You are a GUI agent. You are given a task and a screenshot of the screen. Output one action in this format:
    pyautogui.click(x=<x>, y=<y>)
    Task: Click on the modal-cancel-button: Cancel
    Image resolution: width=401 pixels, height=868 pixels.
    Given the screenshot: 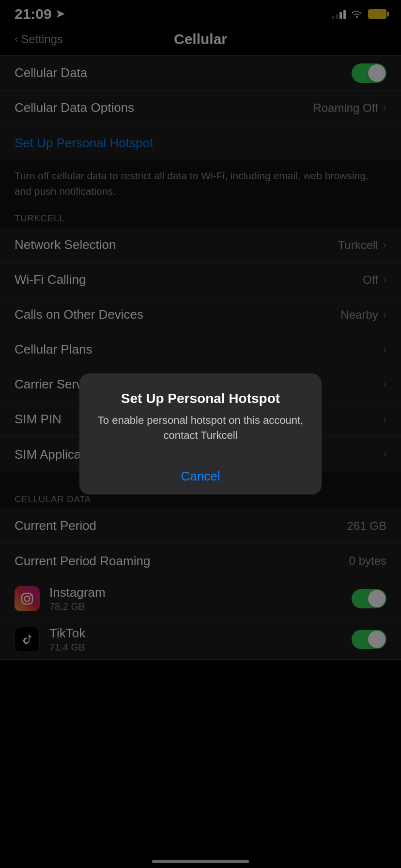 What is the action you would take?
    pyautogui.click(x=200, y=477)
    